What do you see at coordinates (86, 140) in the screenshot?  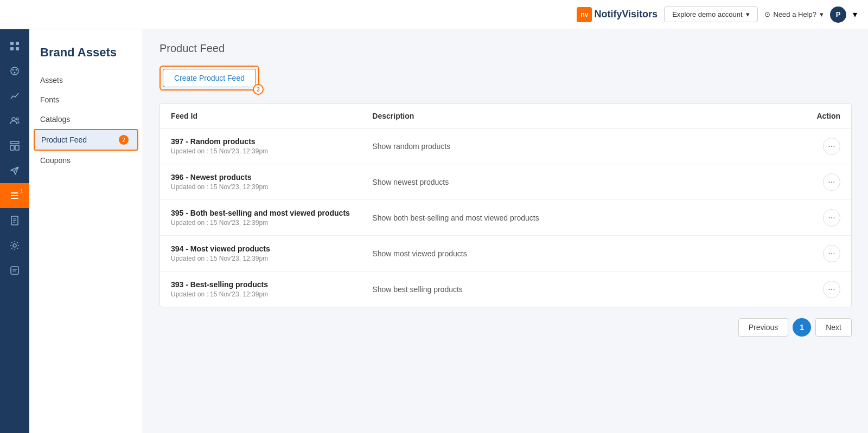 I see `sidebar-item-product-feed: Product Feed 2` at bounding box center [86, 140].